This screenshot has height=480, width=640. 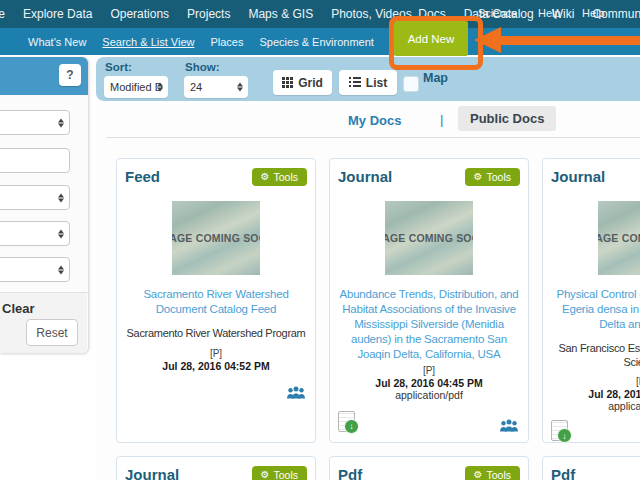 I want to click on document-card-journal-2: Journal ⚙ Tools IMAGE COMING SOON Physic…, so click(x=591, y=300).